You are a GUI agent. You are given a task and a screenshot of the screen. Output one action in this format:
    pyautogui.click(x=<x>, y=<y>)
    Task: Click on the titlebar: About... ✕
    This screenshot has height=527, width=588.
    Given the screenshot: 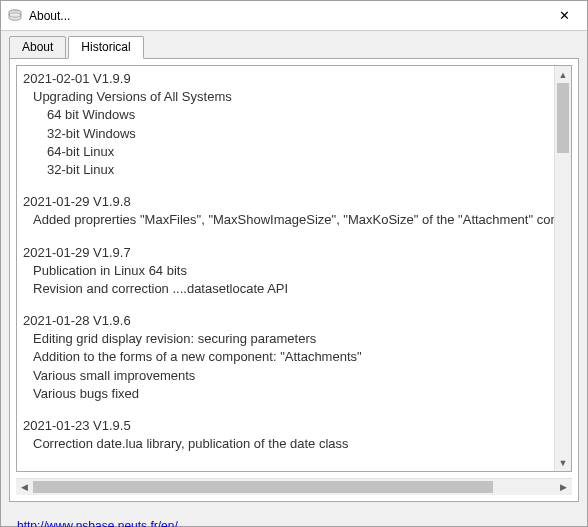 What is the action you would take?
    pyautogui.click(x=294, y=16)
    